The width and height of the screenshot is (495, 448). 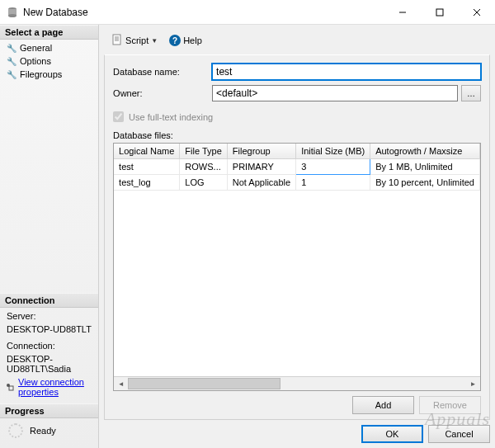 What do you see at coordinates (439, 12) in the screenshot?
I see `window-buttons` at bounding box center [439, 12].